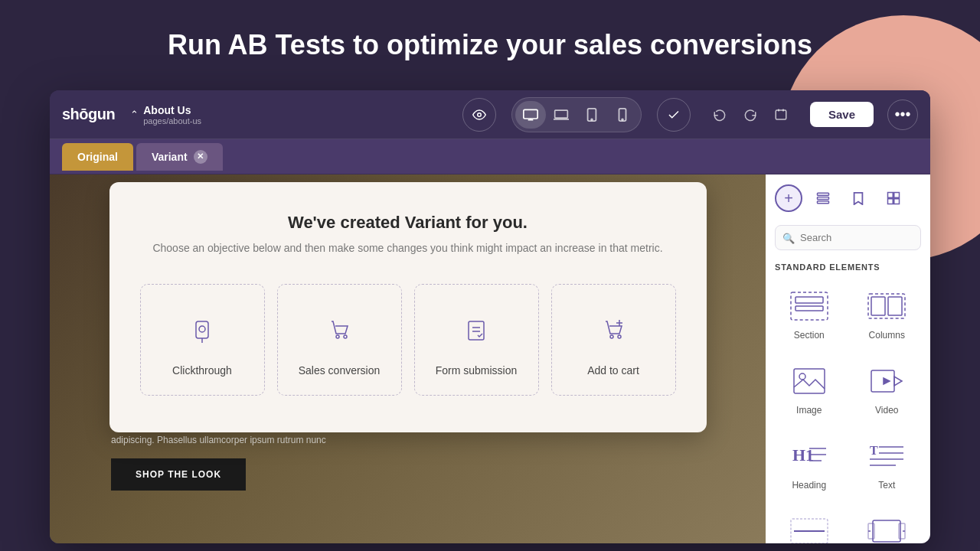 Image resolution: width=980 pixels, height=551 pixels. I want to click on heading-element: H1 Heading, so click(809, 464).